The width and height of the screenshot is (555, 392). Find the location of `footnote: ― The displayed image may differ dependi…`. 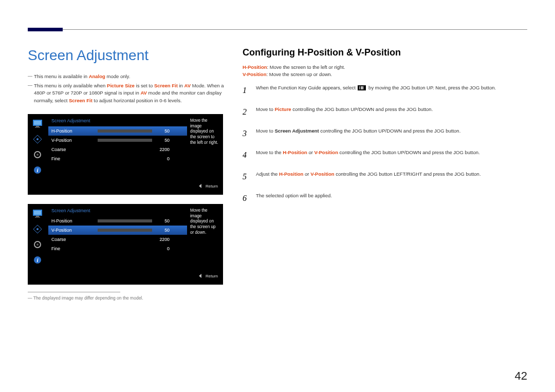

footnote: ― The displayed image may differ dependi… is located at coordinates (130, 298).